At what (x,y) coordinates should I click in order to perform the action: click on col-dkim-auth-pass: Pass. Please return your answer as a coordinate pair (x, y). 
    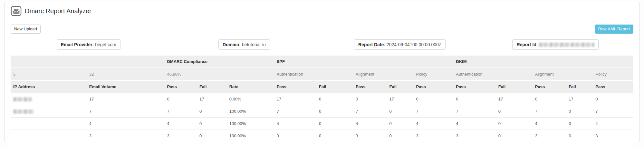
    Looking at the image, I should click on (474, 87).